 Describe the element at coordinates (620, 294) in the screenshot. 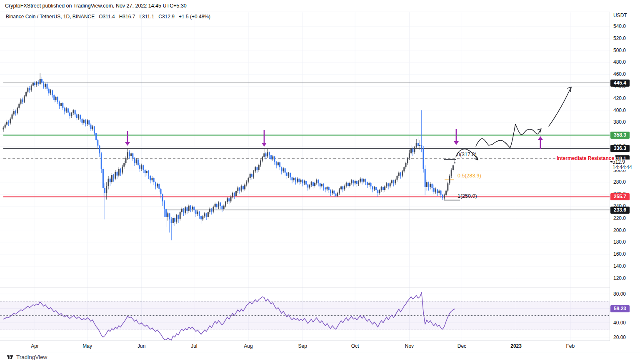

I see `rsi-tick-label: 80.00` at that location.